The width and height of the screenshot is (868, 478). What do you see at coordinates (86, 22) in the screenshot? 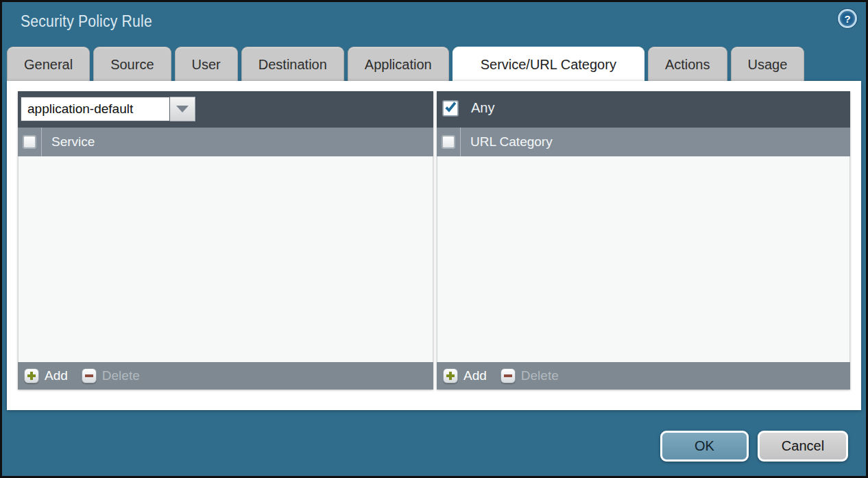
I see `dialog-title: Security Policy Rule` at bounding box center [86, 22].